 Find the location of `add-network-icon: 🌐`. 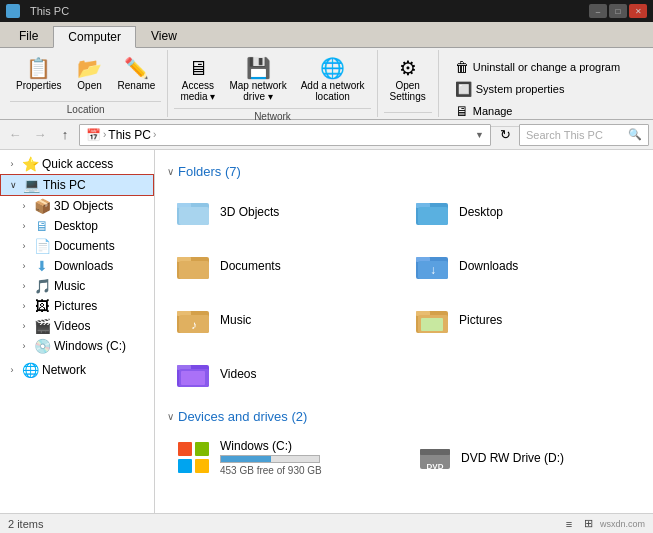

add-network-icon: 🌐 is located at coordinates (332, 68).